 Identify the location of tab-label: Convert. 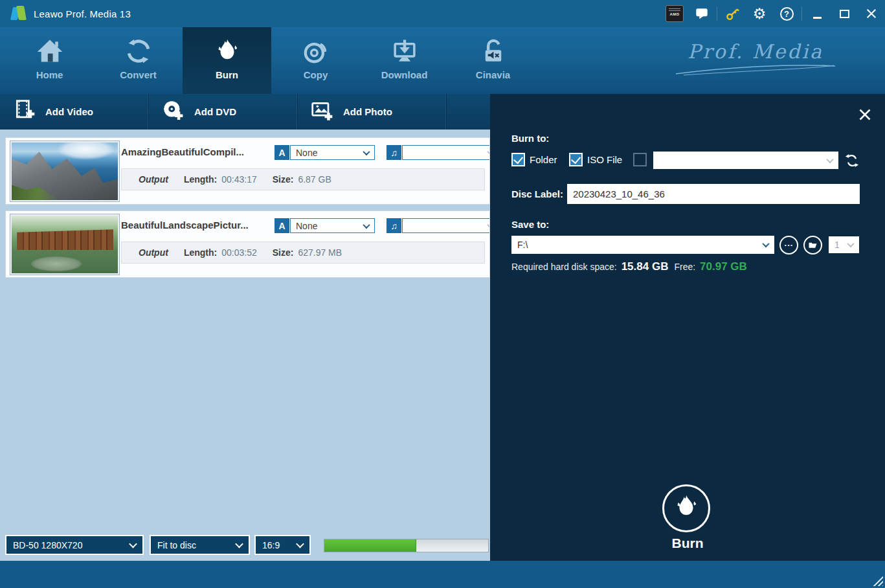
(139, 75).